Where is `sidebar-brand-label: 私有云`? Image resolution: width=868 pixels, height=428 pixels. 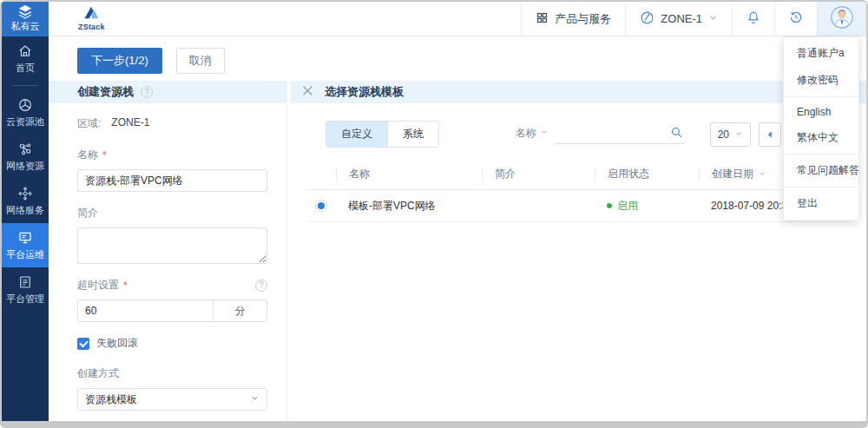
sidebar-brand-label: 私有云 is located at coordinates (26, 26).